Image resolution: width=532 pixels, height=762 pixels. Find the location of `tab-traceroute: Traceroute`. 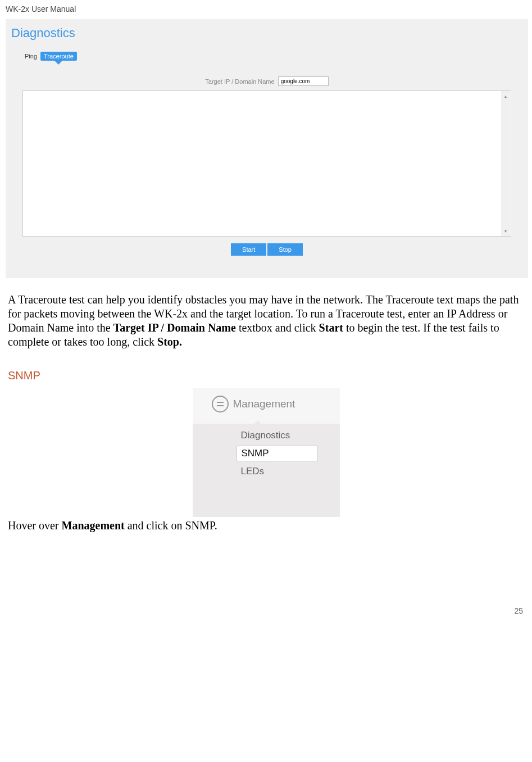

tab-traceroute: Traceroute is located at coordinates (58, 56).